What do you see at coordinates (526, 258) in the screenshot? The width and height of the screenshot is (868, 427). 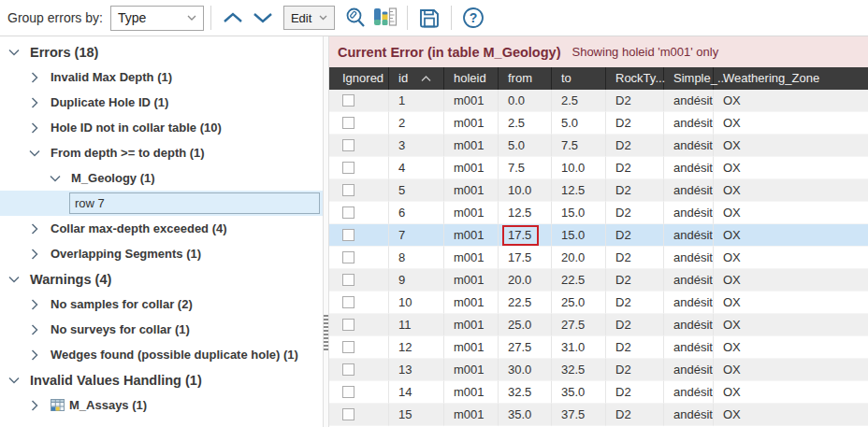 I see `from-cell: 17.5` at bounding box center [526, 258].